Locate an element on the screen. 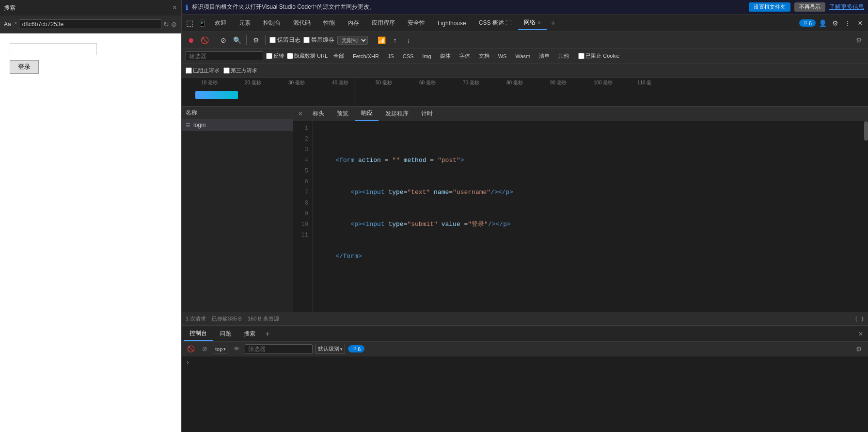 This screenshot has height=432, width=868. learn-more-link: 了解更多信息 is located at coordinates (847, 7).